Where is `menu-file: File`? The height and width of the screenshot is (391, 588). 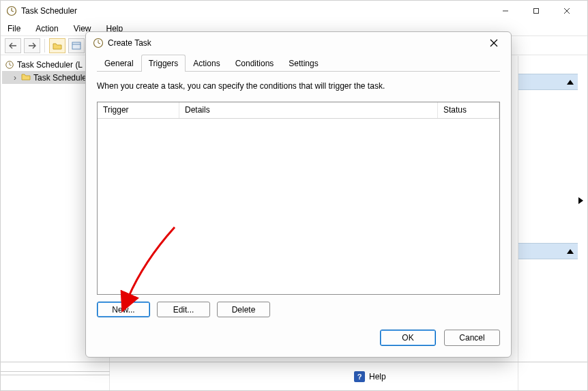 menu-file: File is located at coordinates (14, 29).